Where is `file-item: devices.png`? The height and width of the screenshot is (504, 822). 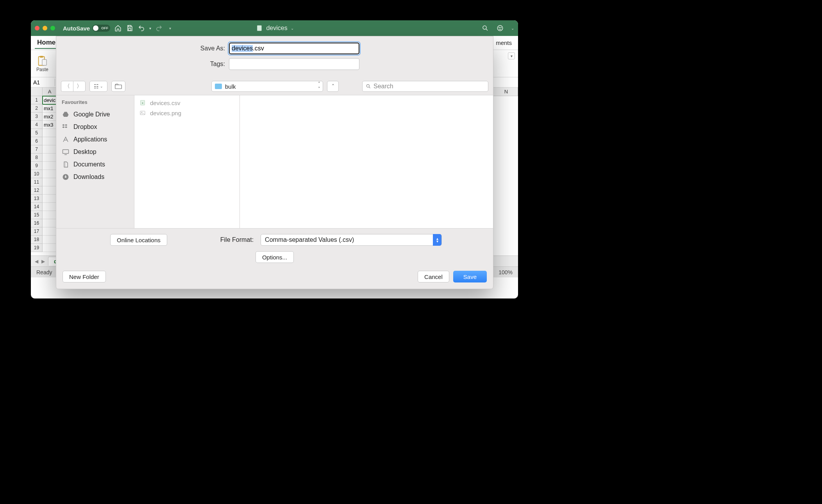 file-item: devices.png is located at coordinates (187, 113).